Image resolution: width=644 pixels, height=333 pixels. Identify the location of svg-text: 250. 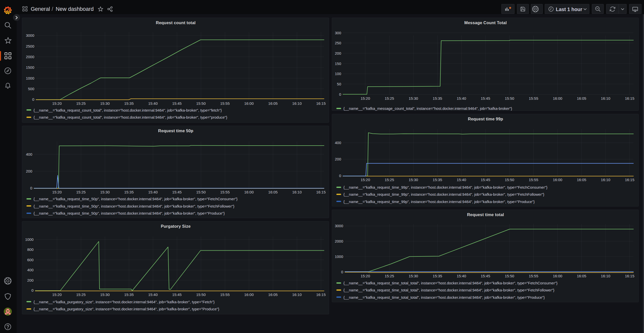
(338, 43).